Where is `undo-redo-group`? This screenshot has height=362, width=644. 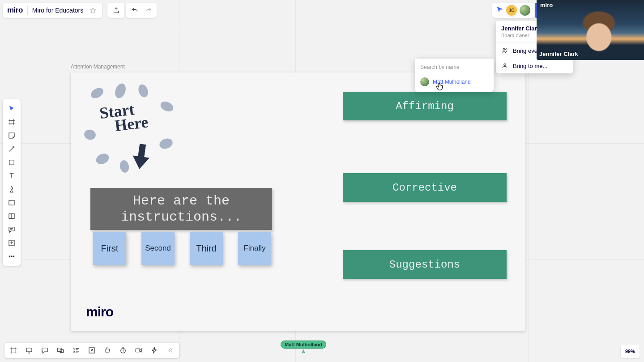 undo-redo-group is located at coordinates (141, 10).